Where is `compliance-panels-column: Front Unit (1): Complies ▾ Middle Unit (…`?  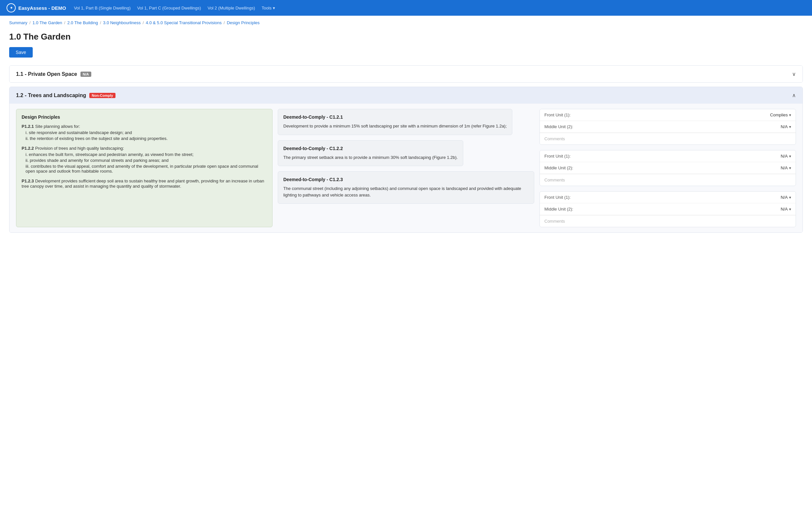 compliance-panels-column: Front Unit (1): Complies ▾ Middle Unit (… is located at coordinates (668, 168).